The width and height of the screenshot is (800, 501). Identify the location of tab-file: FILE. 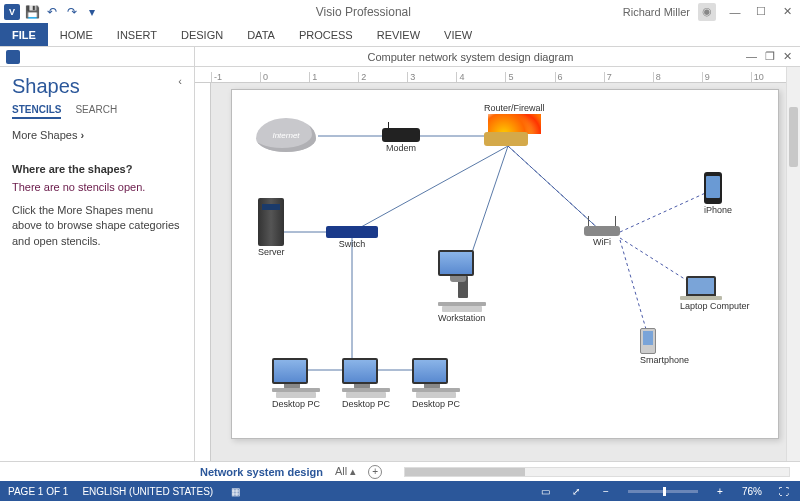
(24, 34).